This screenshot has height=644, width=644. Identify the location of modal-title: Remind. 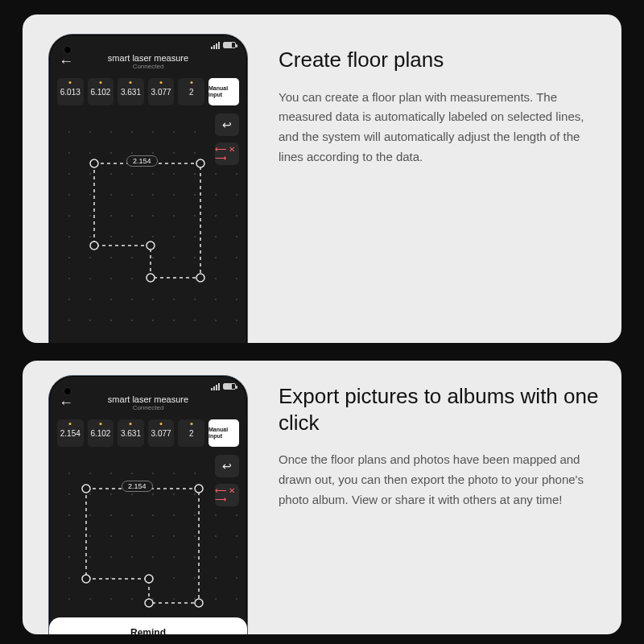
(148, 631).